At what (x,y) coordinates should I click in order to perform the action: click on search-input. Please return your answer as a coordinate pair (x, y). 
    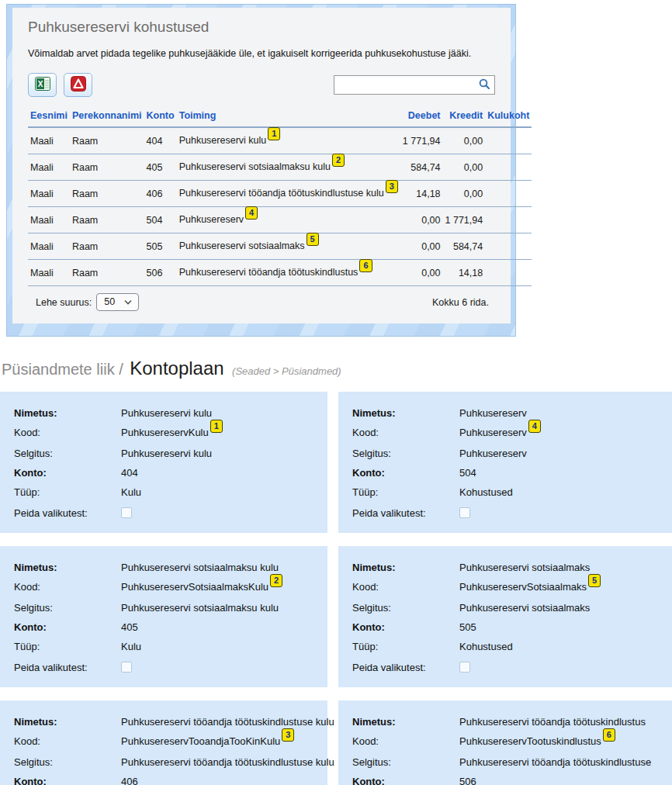
    Looking at the image, I should click on (408, 85).